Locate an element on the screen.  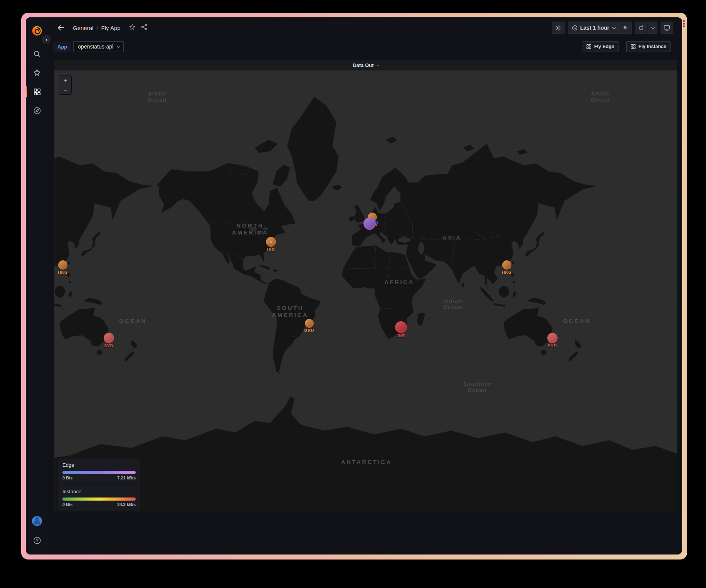
map-marker-label: GRU is located at coordinates (309, 330).